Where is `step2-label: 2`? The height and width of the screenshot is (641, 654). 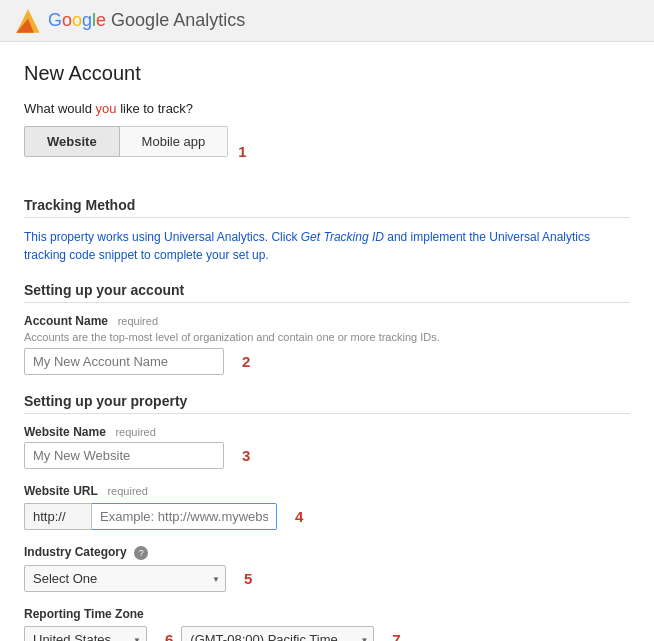 step2-label: 2 is located at coordinates (246, 362).